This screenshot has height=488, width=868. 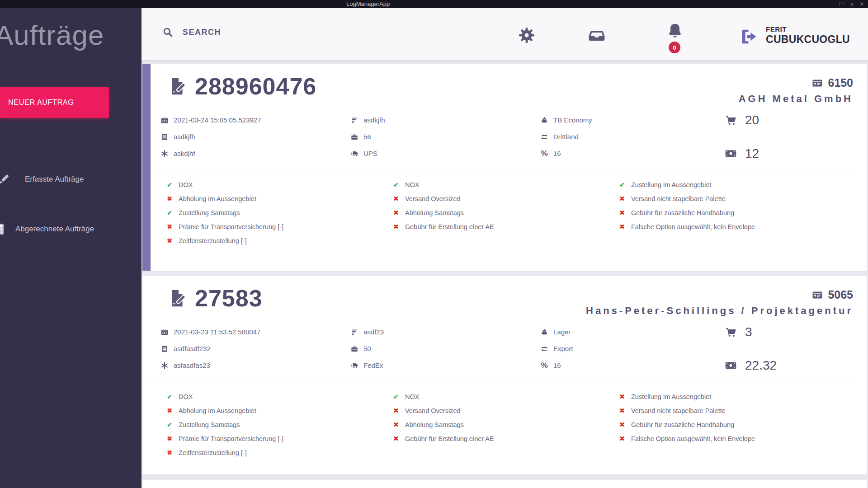 What do you see at coordinates (445, 365) in the screenshot?
I see `detail-row-carrier: FedEx` at bounding box center [445, 365].